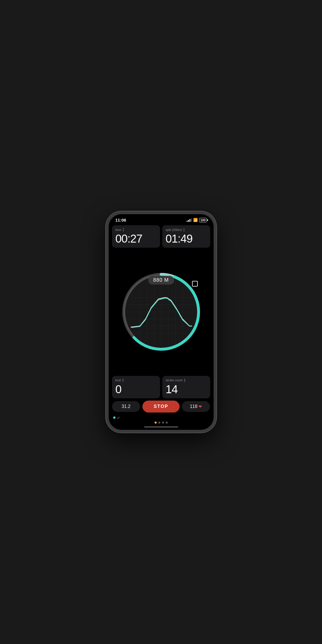 This screenshot has height=644, width=322. What do you see at coordinates (200, 407) in the screenshot?
I see `heart-icon: ❤` at bounding box center [200, 407].